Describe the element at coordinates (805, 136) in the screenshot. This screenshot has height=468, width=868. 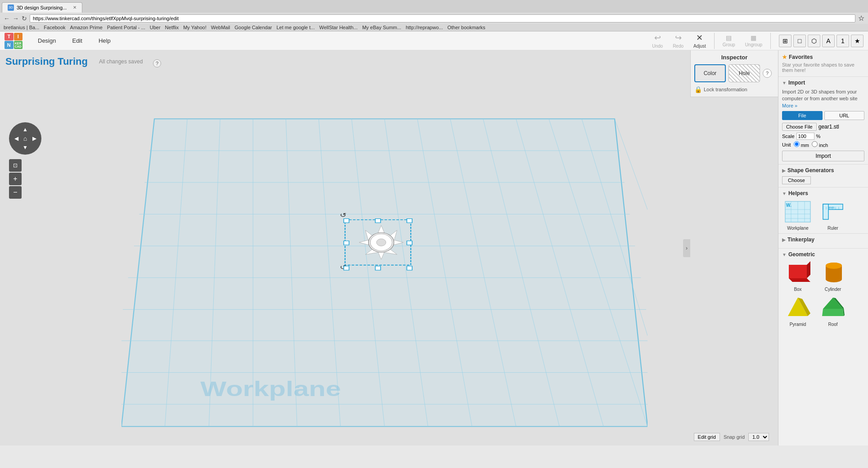
I see `scale-input` at that location.